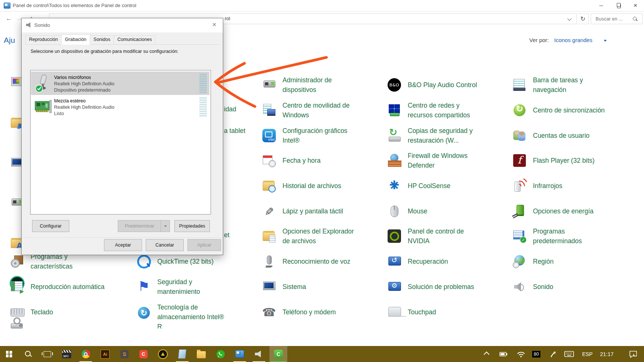 This screenshot has width=644, height=362. What do you see at coordinates (76, 39) in the screenshot?
I see `tab-grabacion: Grabación` at bounding box center [76, 39].